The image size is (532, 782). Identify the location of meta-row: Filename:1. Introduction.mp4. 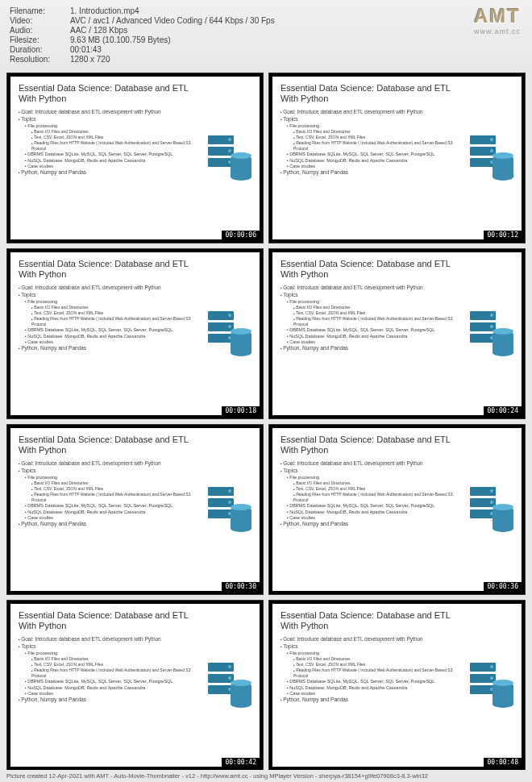
(266, 11).